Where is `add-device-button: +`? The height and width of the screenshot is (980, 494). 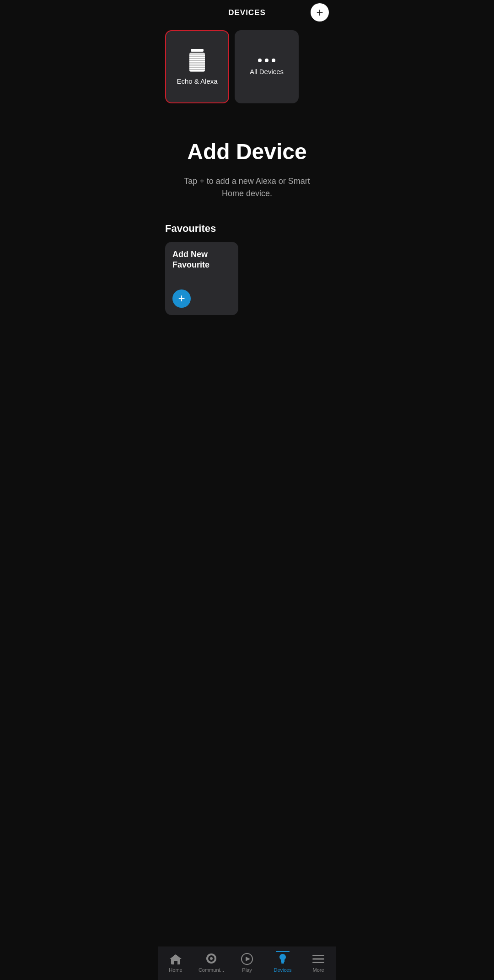
add-device-button: + is located at coordinates (320, 12).